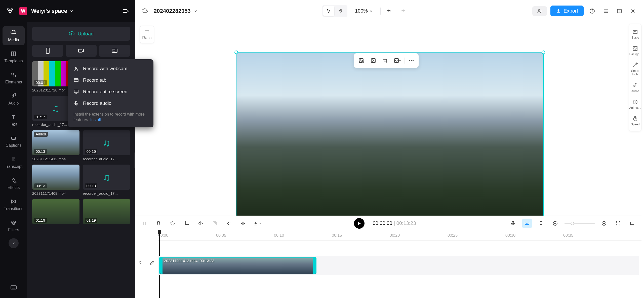 The image size is (644, 298). What do you see at coordinates (592, 11) in the screenshot?
I see `help-button` at bounding box center [592, 11].